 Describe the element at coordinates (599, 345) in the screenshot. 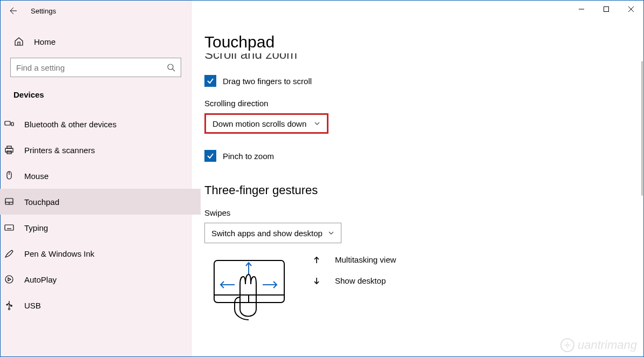

I see `watermark: uantrimang` at that location.